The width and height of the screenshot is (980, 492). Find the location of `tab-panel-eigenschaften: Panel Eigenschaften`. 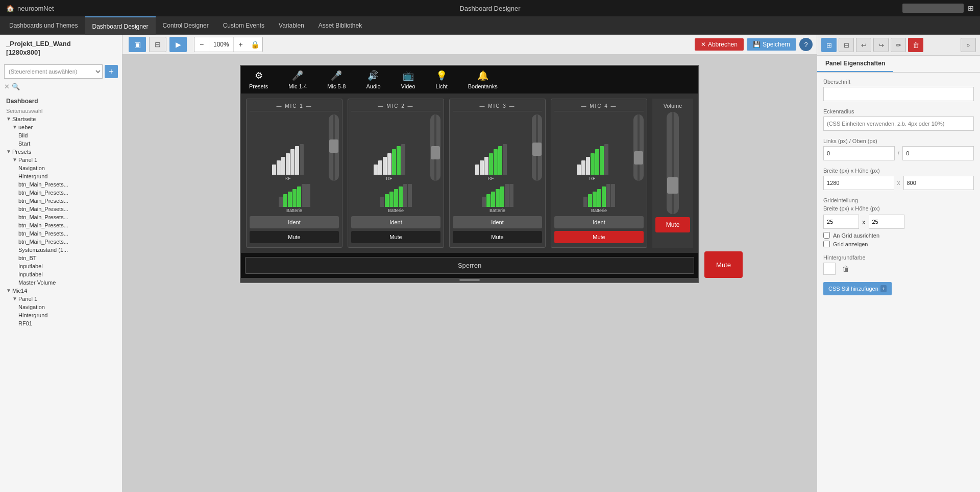

tab-panel-eigenschaften: Panel Eigenschaften is located at coordinates (855, 64).